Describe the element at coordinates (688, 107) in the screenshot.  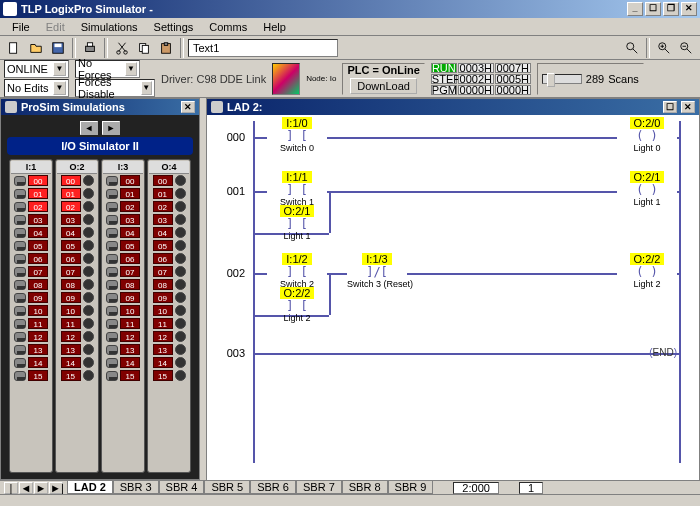
I see `ladder-close-button: ✕` at that location.